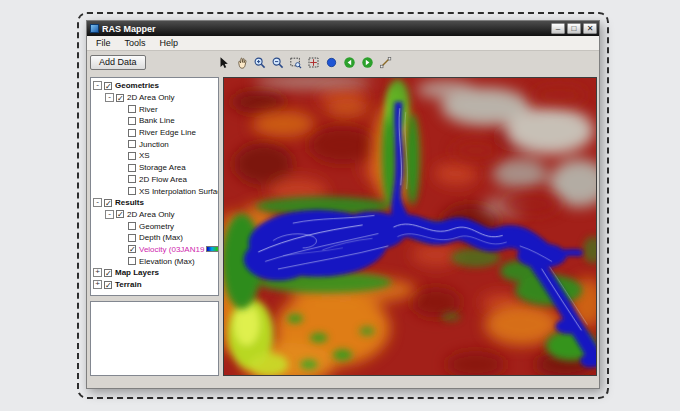 This screenshot has height=411, width=680. Describe the element at coordinates (157, 120) in the screenshot. I see `layer-label: Bank Line` at that location.